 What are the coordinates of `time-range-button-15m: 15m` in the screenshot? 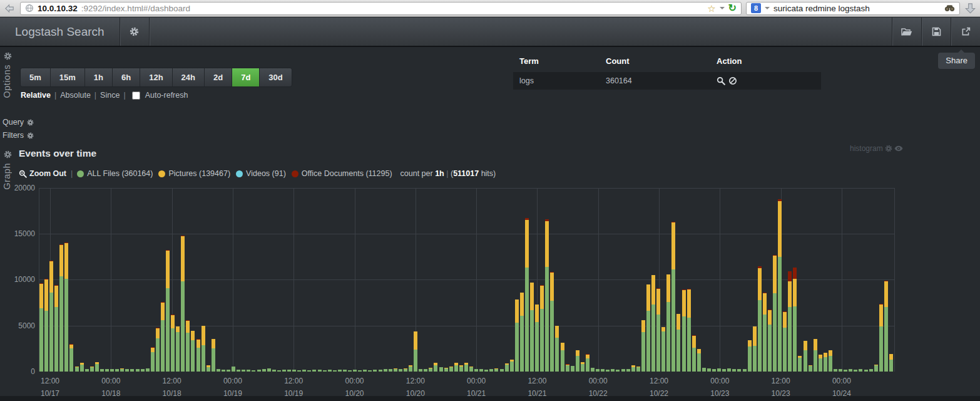 It's located at (68, 78).